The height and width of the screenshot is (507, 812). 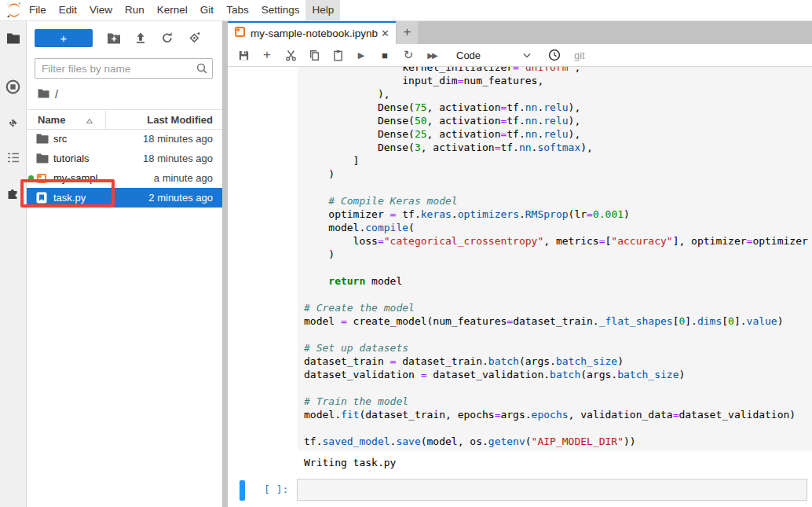 I want to click on restart-kernel-button: ↻, so click(x=408, y=55).